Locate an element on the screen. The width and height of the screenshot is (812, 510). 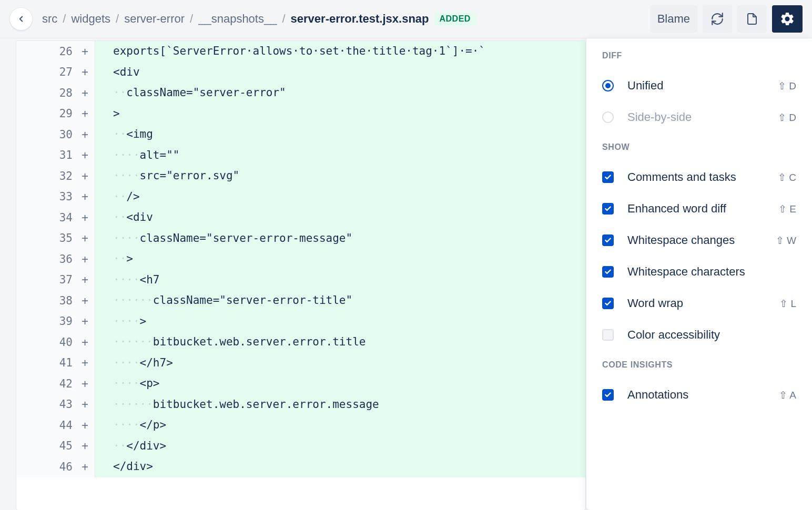
show-option-word-wrap: Word wrap⇧ L is located at coordinates (699, 303).